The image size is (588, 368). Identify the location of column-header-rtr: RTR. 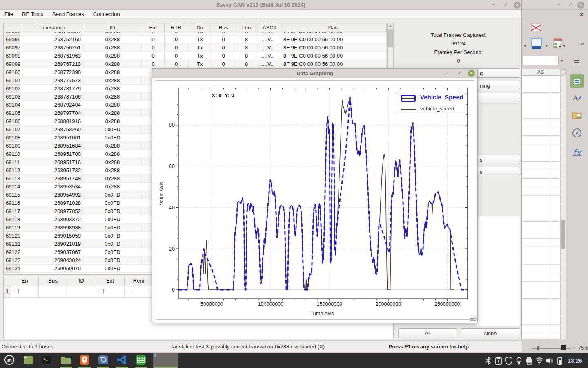
(176, 28).